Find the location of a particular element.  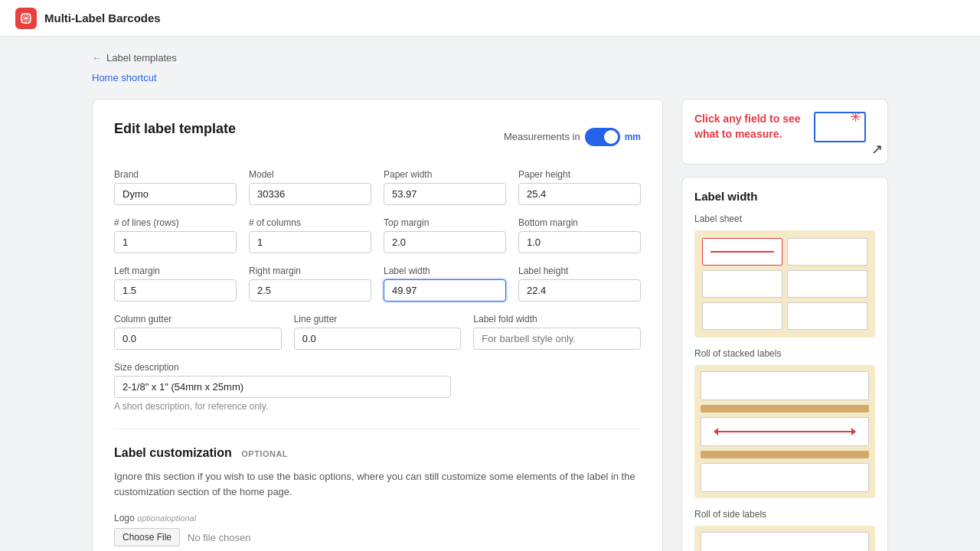

sheet-cell-top-left is located at coordinates (743, 252).